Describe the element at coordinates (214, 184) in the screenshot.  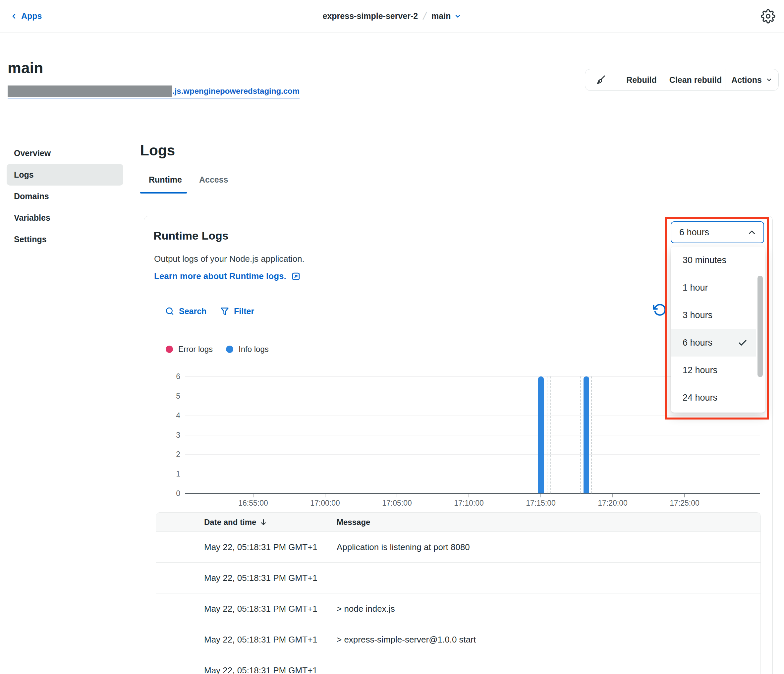
I see `tab-access: Access` at that location.